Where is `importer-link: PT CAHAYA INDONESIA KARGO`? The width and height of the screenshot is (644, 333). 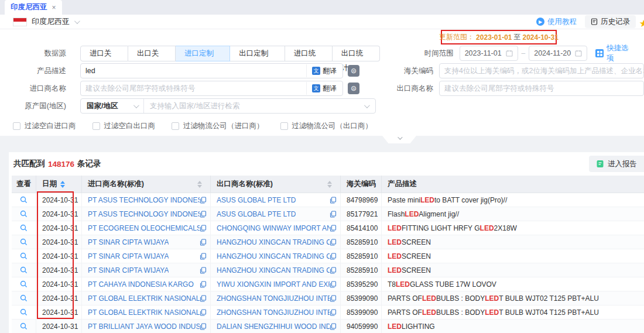
importer-link: PT CAHAYA INDONESIA KARGO is located at coordinates (141, 284).